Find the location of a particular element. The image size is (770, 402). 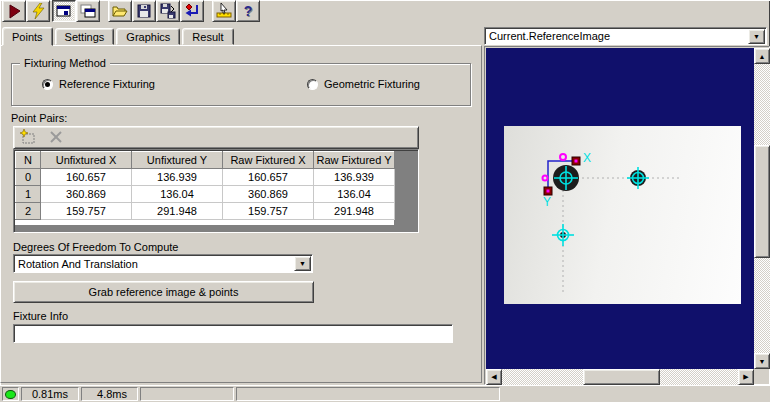

status-time-2: 4.8ms is located at coordinates (110, 394).